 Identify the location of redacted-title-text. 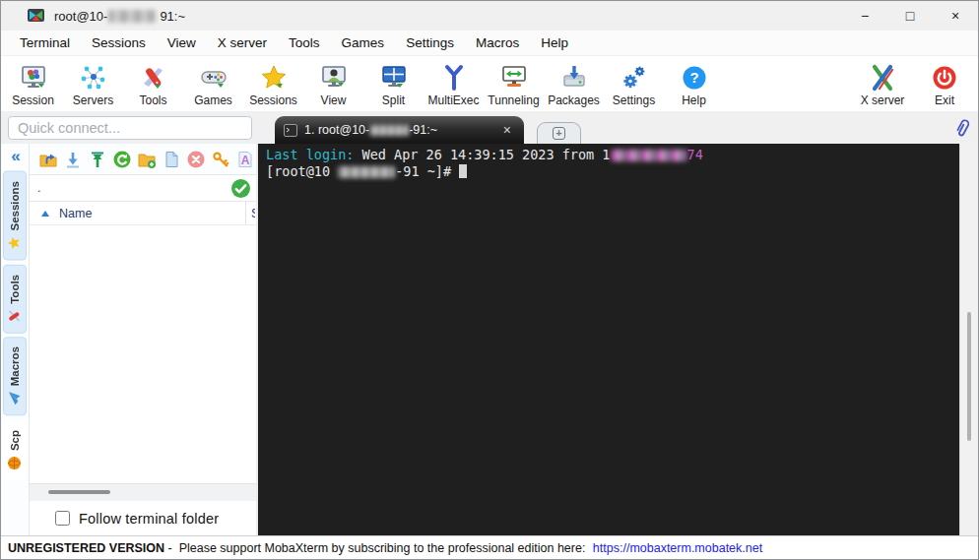
(132, 16).